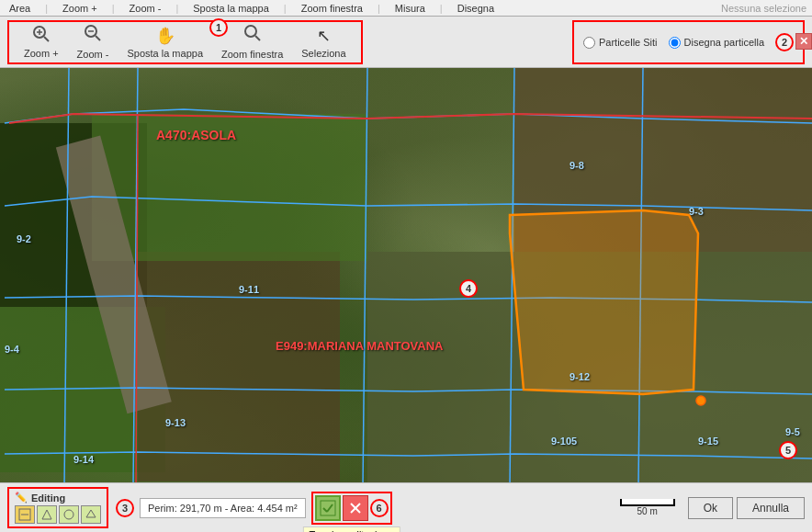 The width and height of the screenshot is (812, 532). I want to click on zoom-window-label: Zoom finestra, so click(252, 54).